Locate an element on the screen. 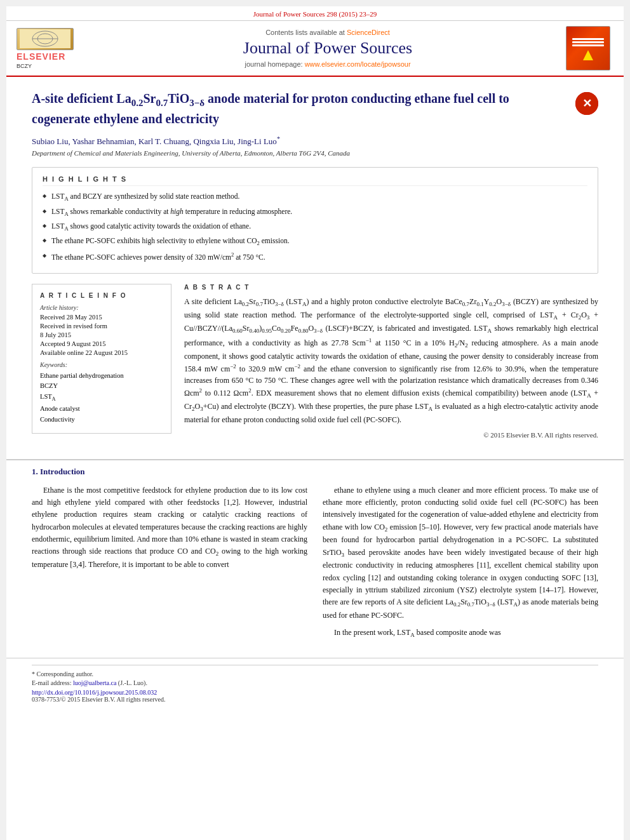  authors: Subiao Liu, Yashar Behnamian, Karl T. Ch… is located at coordinates (315, 141).